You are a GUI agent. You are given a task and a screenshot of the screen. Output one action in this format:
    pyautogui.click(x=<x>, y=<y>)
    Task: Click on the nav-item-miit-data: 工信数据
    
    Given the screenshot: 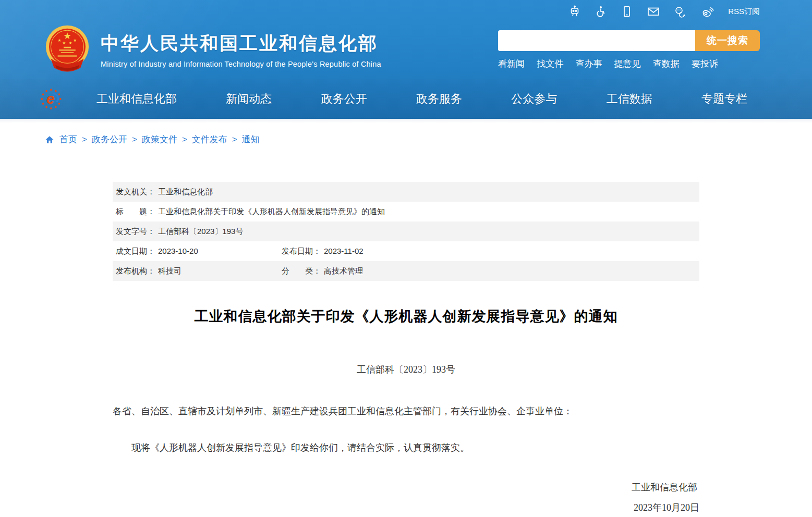 What is the action you would take?
    pyautogui.click(x=629, y=99)
    